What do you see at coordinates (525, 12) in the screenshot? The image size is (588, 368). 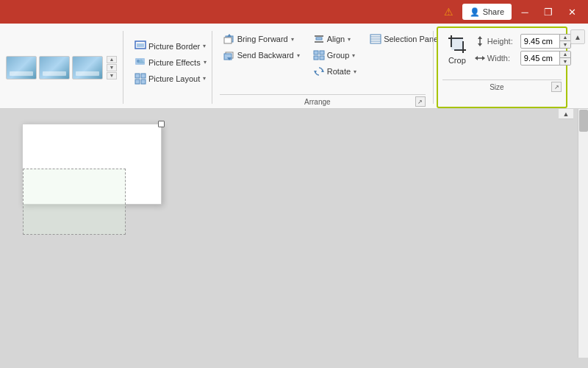 I see `minimize-button: ─` at bounding box center [525, 12].